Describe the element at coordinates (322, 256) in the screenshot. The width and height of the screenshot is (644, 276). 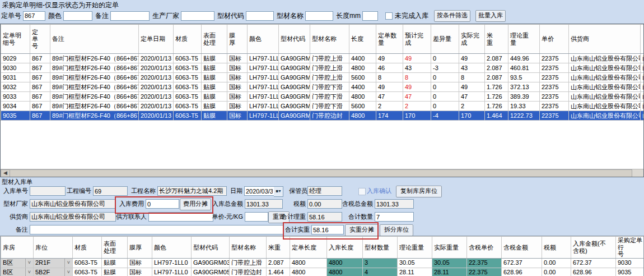
I see `inbound-grid: 库房库位材质表面 处理膜厚颜色型材代码型材名称米重定单长度入库长度型材数量理论重…` at that location.